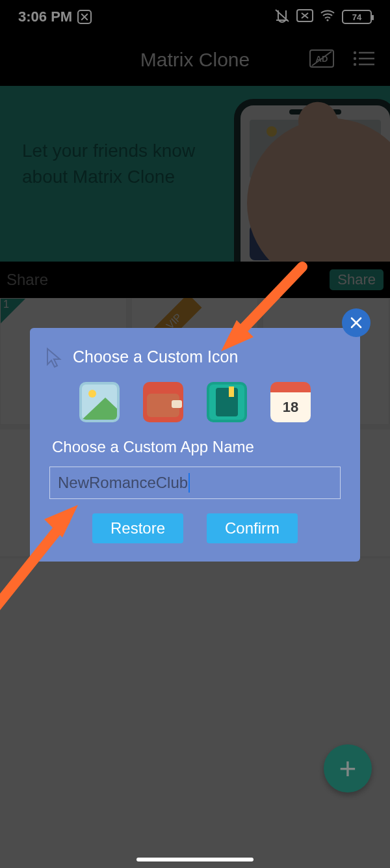 The height and width of the screenshot is (868, 390). What do you see at coordinates (348, 768) in the screenshot?
I see `add-fab: +` at bounding box center [348, 768].